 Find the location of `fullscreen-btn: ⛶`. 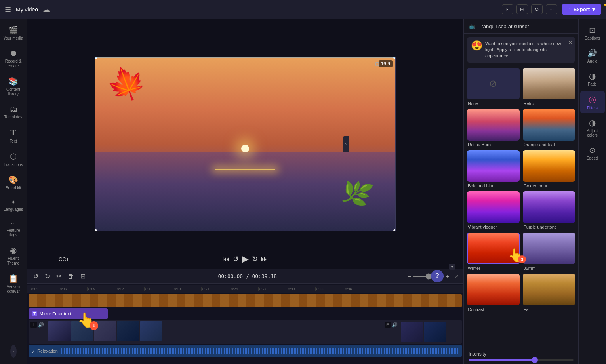

fullscreen-btn: ⛶ is located at coordinates (429, 259).